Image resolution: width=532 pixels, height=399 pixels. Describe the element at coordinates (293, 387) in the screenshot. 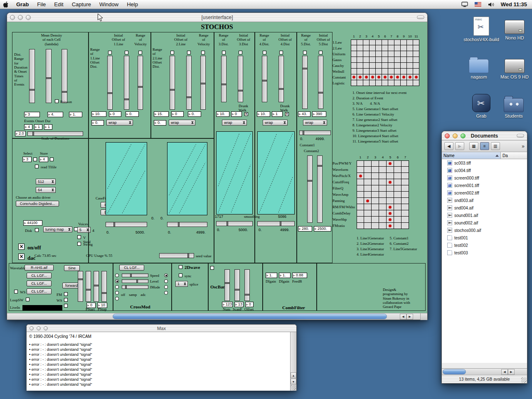

I see `resize-grip` at that location.